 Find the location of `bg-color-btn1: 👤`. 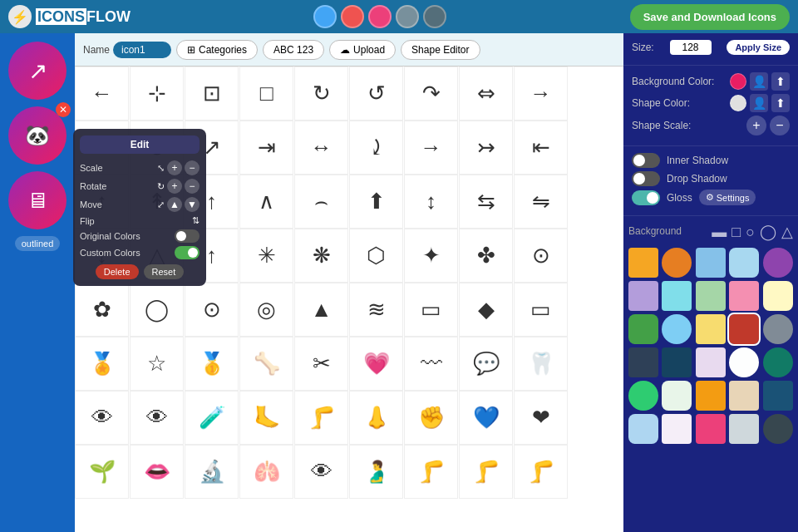

bg-color-btn1: 👤 is located at coordinates (759, 81).